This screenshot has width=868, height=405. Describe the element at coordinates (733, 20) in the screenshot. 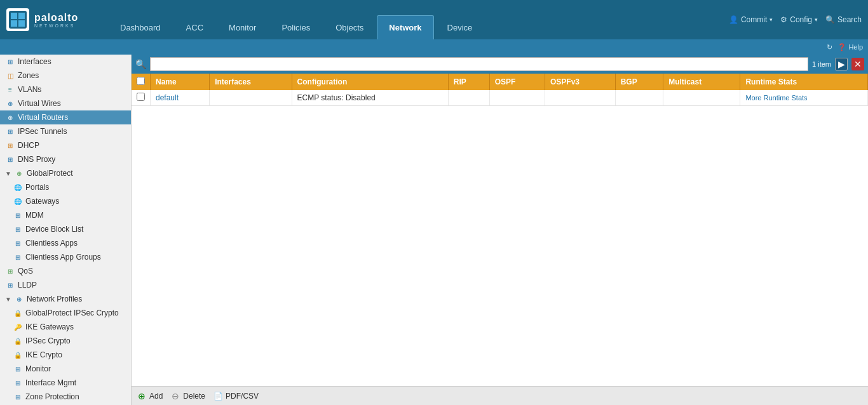

I see `commit-icon: 👤` at that location.